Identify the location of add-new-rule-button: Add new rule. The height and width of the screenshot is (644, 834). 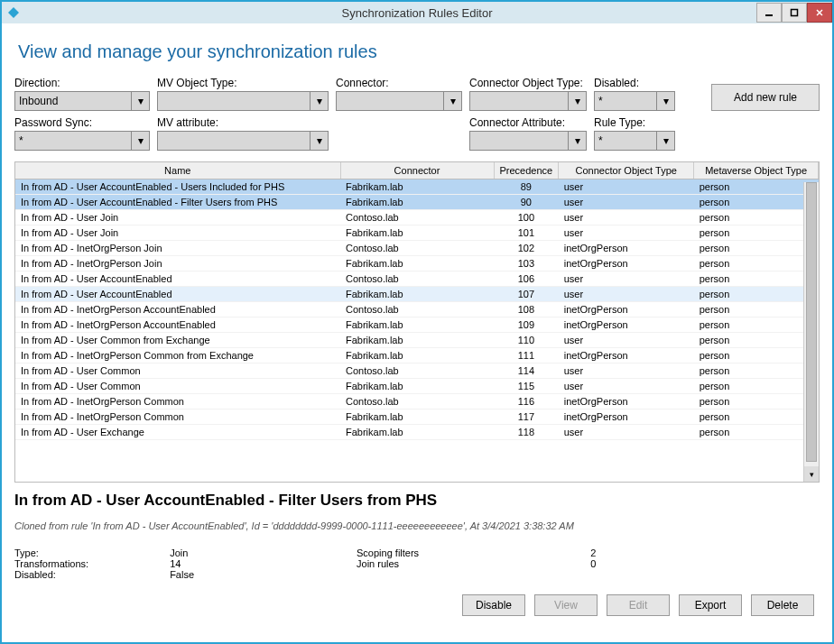
(765, 97).